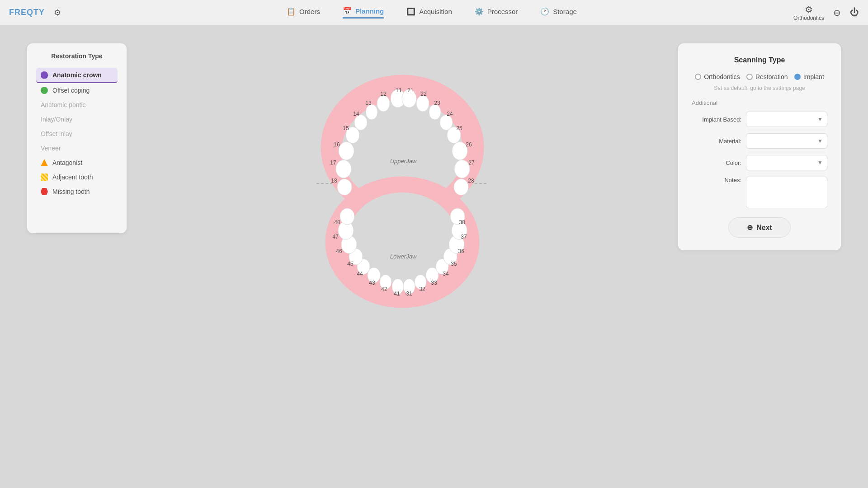 The height and width of the screenshot is (488, 868). I want to click on svg-text: 28, so click(471, 181).